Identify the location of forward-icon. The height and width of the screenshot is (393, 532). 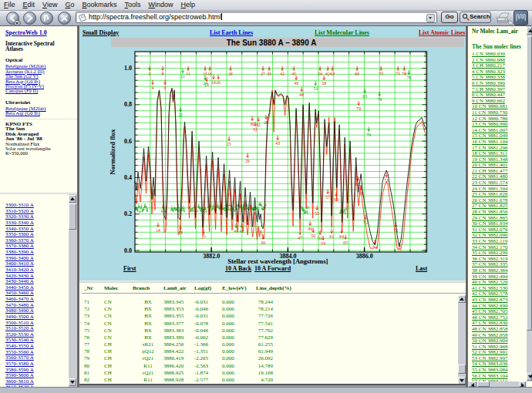
(29, 18).